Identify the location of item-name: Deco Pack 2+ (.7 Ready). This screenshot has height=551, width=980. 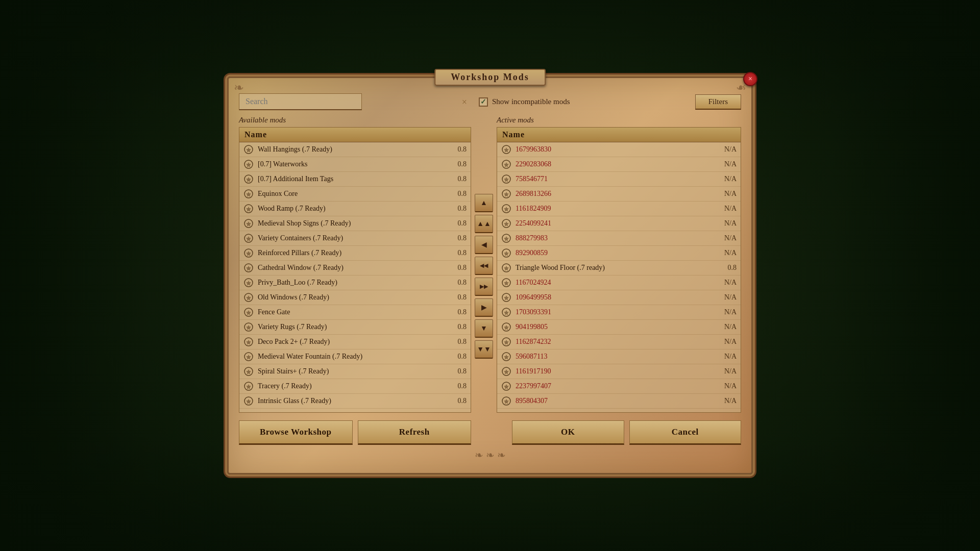
(356, 342).